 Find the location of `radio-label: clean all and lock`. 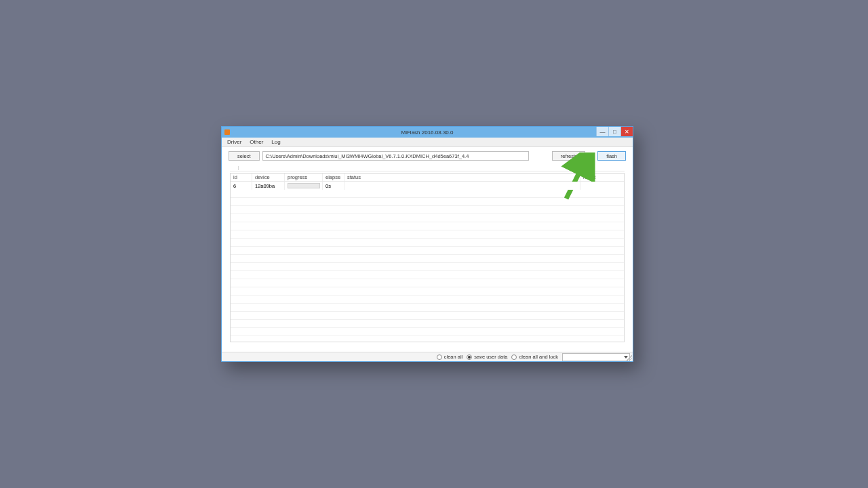

radio-label: clean all and lock is located at coordinates (538, 357).